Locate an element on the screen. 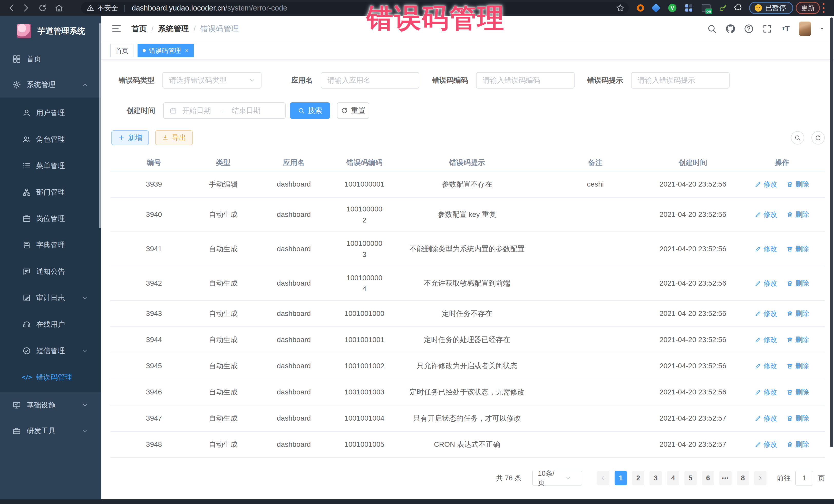 This screenshot has width=834, height=504. error-code-input is located at coordinates (525, 81).